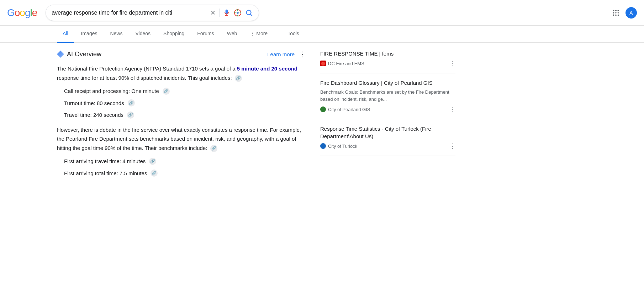  I want to click on header-right: A, so click(624, 13).